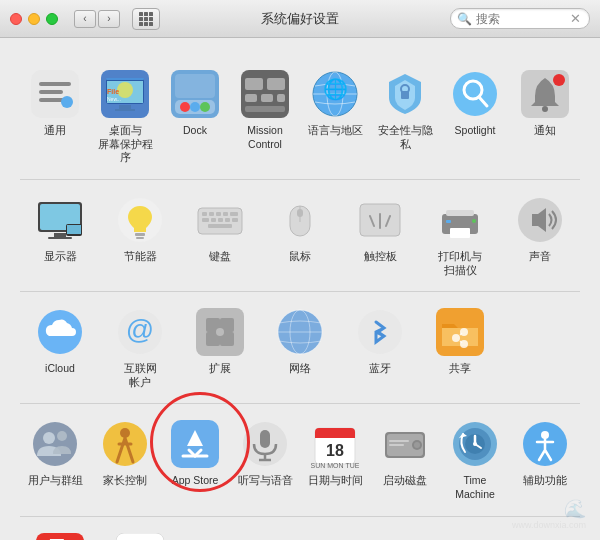  What do you see at coordinates (335, 453) in the screenshot?
I see `pref-date-time: 18 SUN MON TUE 日期与时间` at bounding box center [335, 453].